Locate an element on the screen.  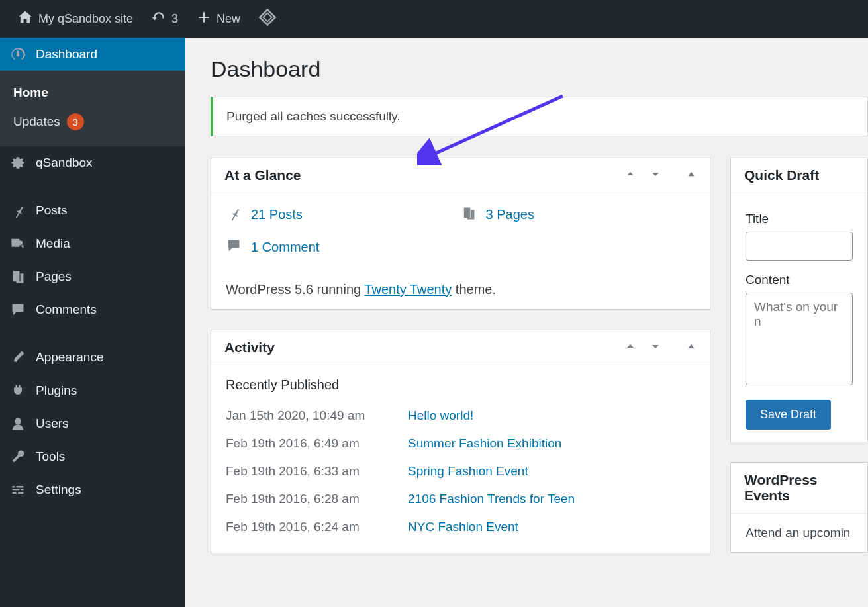
plug-icon is located at coordinates (18, 391).